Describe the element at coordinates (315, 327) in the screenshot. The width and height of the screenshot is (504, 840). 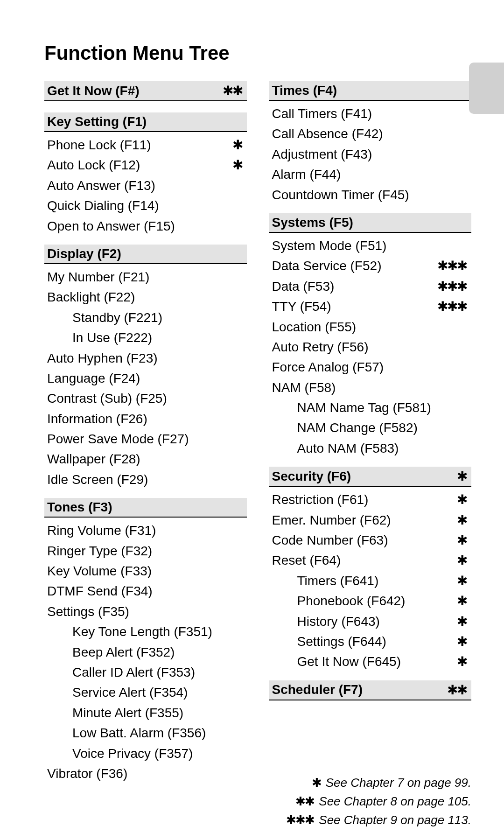
I see `menu-item-label: Location (F55)` at that location.